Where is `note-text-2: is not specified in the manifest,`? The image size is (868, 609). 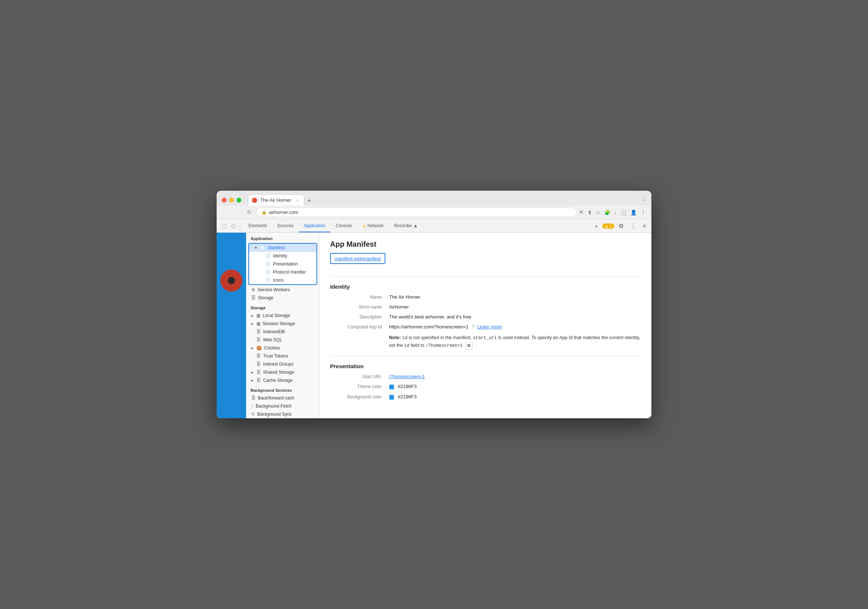
note-text-2: is not specified in the manifest, is located at coordinates (441, 338).